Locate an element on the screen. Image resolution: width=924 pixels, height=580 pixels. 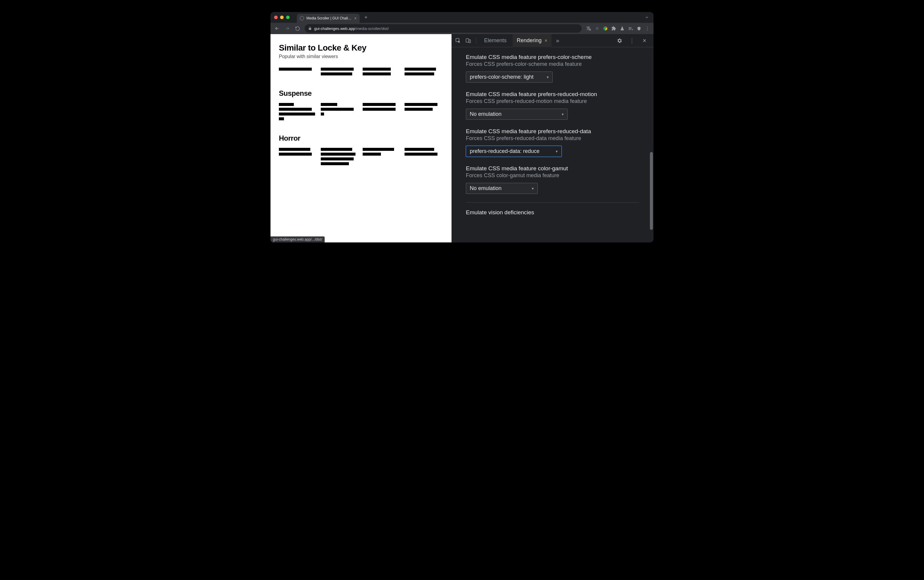
titlebar: Media Scroller | GUI Challenges × + is located at coordinates (462, 17).